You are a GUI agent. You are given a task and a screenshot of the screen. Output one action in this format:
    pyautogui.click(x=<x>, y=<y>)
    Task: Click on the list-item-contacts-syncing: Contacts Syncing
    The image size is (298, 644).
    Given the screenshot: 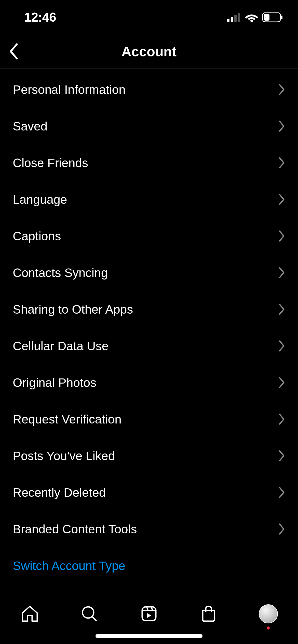 What is the action you would take?
    pyautogui.click(x=149, y=273)
    